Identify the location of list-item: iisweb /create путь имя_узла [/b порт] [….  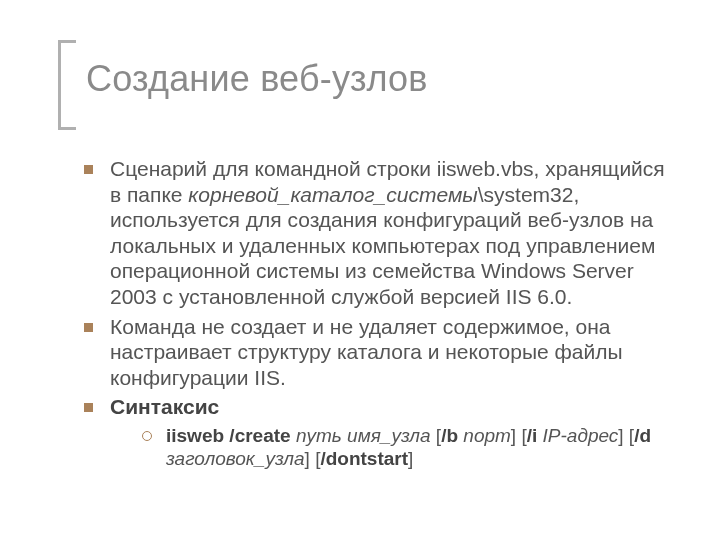
(404, 447).